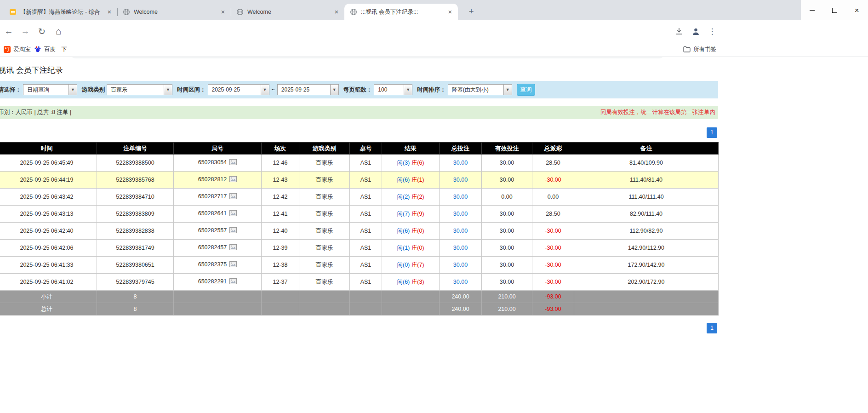 The image size is (868, 413). Describe the element at coordinates (212, 179) in the screenshot. I see `round-number: 650282812` at that location.